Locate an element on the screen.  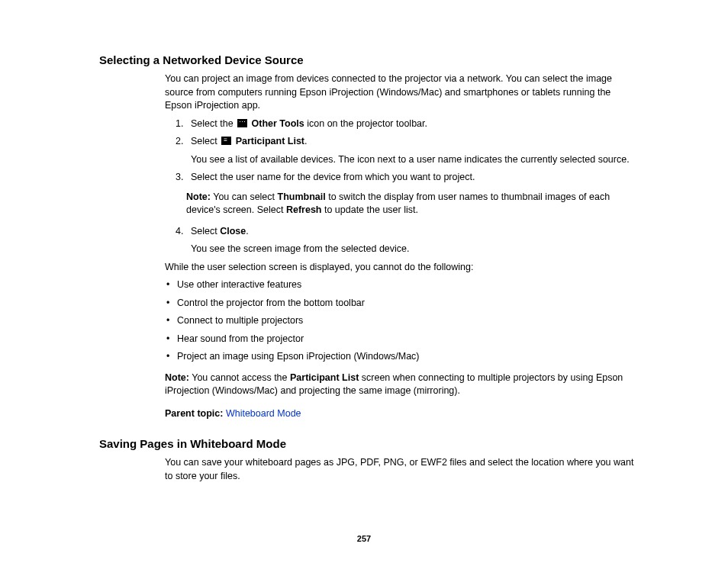
step1-icon-label: Other Tools is located at coordinates (278, 124).